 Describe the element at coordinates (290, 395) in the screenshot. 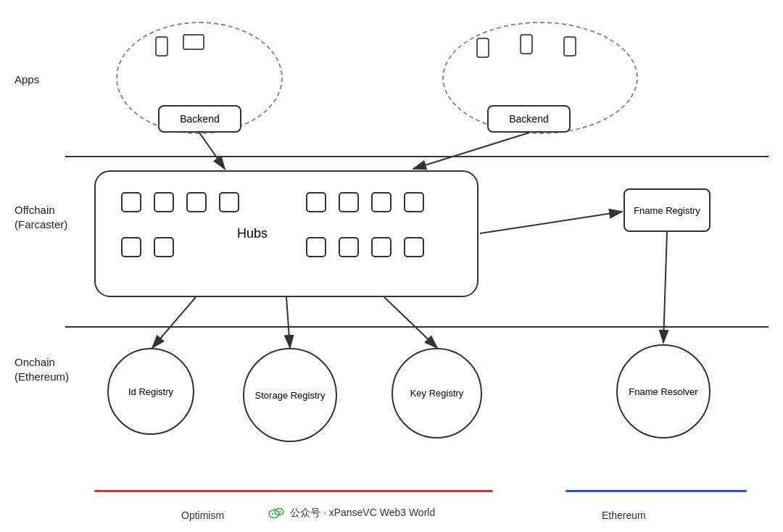

I see `storage-registry-circle: Storage Registry` at that location.